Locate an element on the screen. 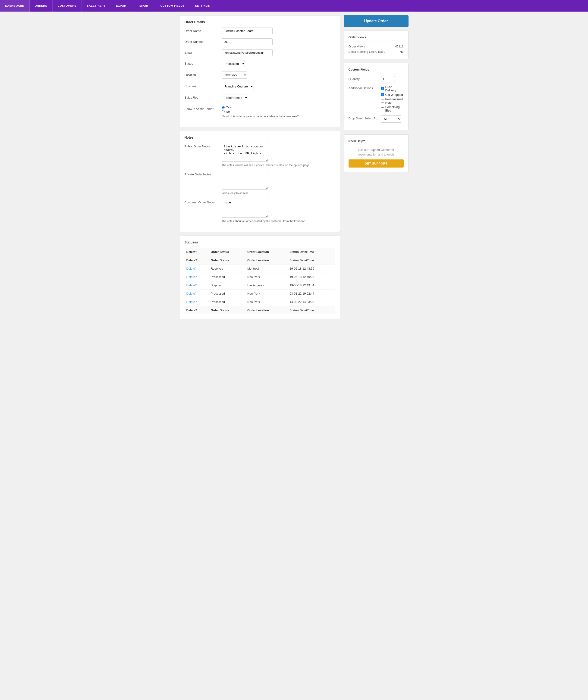 The width and height of the screenshot is (588, 700). table-row: Delete?Order StatusOrder LocationStatus … is located at coordinates (260, 310).